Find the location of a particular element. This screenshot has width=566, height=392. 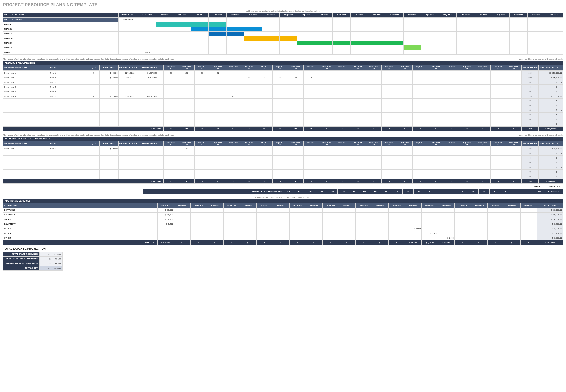

cell-role: Role 3 is located at coordinates (69, 91).